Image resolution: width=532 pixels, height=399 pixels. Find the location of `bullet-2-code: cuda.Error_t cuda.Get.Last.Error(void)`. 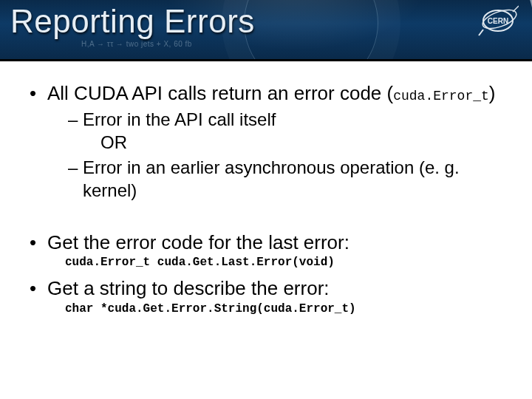

bullet-2-code: cuda.Error_t cuda.Get.Last.Error(void) is located at coordinates (270, 262).